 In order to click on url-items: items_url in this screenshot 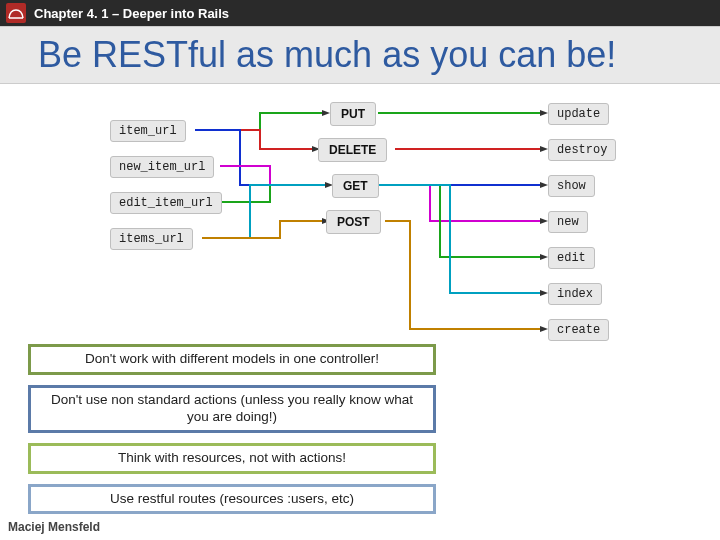, I will do `click(152, 239)`.